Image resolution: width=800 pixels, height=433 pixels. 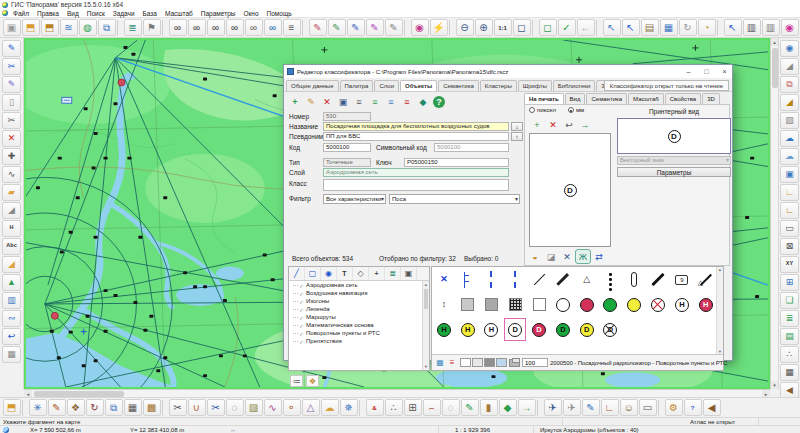 What do you see at coordinates (361, 274) in the screenshot?
I see `vector-sign-icon: ◇` at bounding box center [361, 274].